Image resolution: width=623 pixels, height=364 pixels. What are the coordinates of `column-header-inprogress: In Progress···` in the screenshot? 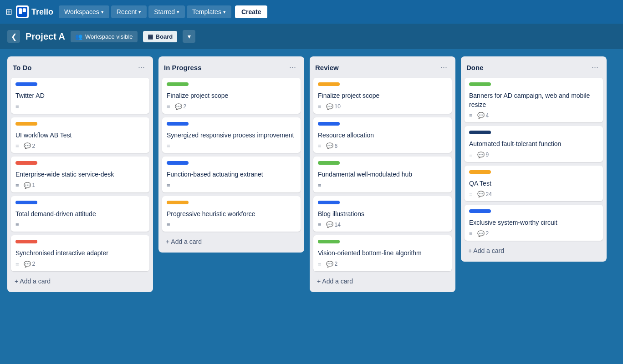 It's located at (231, 67).